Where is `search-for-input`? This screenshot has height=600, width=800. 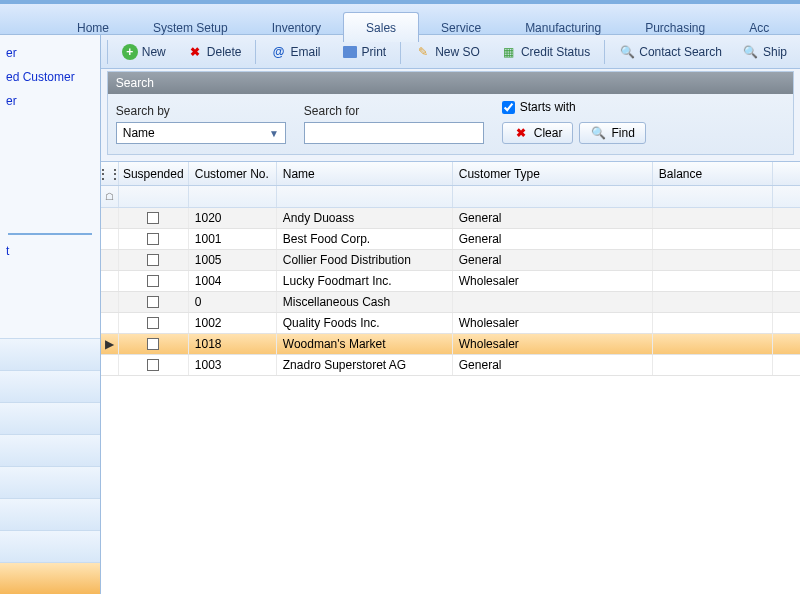
search-for-input is located at coordinates (394, 133).